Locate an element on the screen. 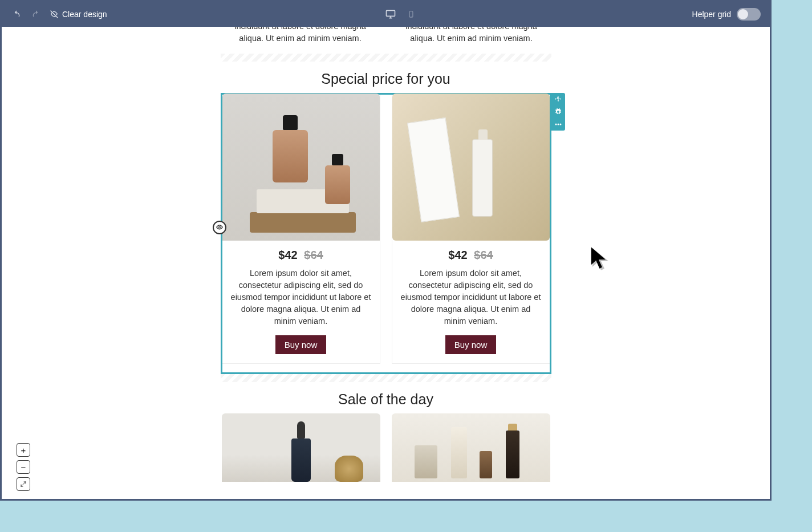  top-desc-1: adipiscing elit, sed do eiusmod tempor i… is located at coordinates (301, 36).